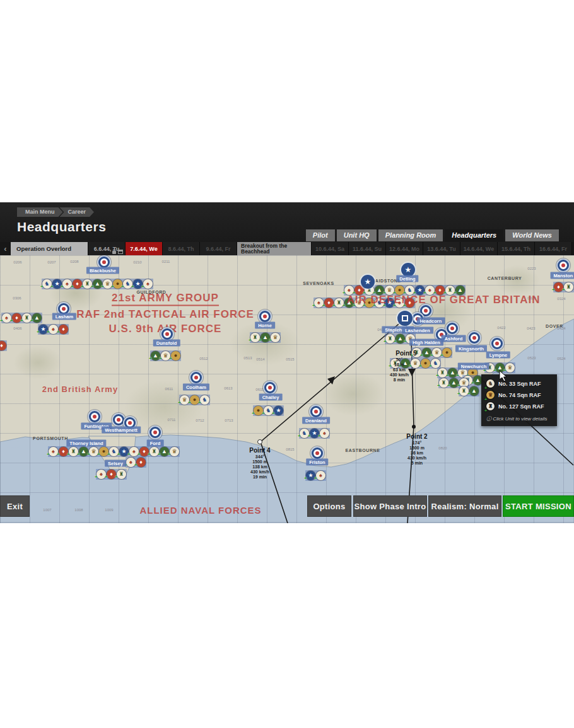 The image size is (574, 728). What do you see at coordinates (519, 395) in the screenshot?
I see `tooltip-unit-row: ♛No. 74 Sqn RAF` at bounding box center [519, 395].